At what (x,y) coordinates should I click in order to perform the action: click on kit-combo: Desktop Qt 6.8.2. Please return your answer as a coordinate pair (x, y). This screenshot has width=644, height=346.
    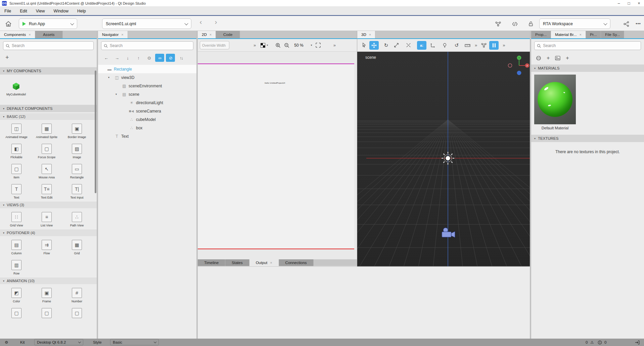
    Looking at the image, I should click on (59, 342).